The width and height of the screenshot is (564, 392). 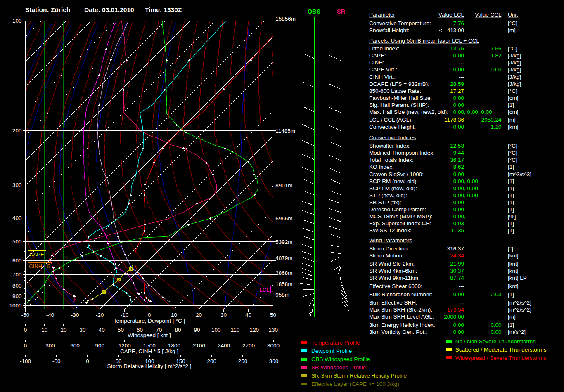 What do you see at coordinates (341, 12) in the screenshot?
I see `svg-text: SR` at bounding box center [341, 12].